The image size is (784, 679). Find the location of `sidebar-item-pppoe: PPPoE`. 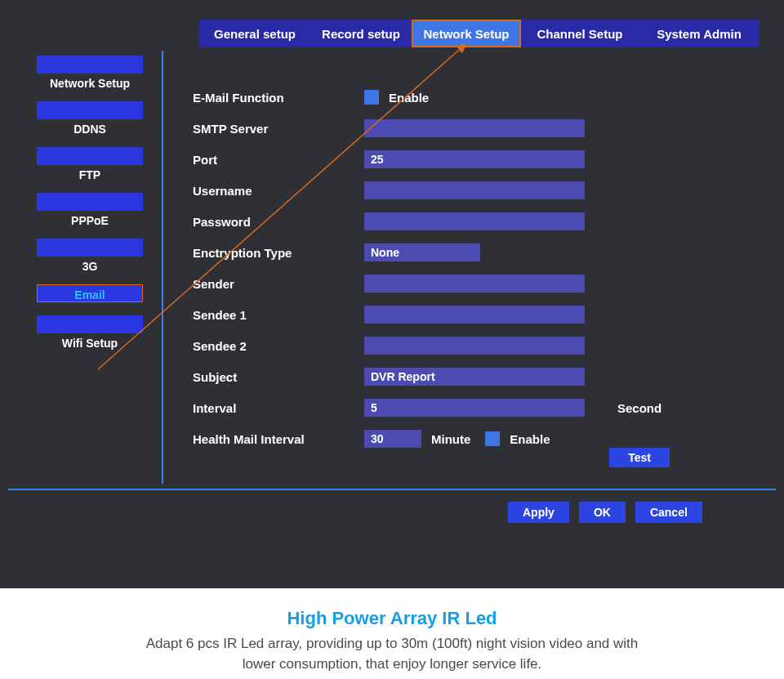

sidebar-item-pppoe: PPPoE is located at coordinates (90, 210).